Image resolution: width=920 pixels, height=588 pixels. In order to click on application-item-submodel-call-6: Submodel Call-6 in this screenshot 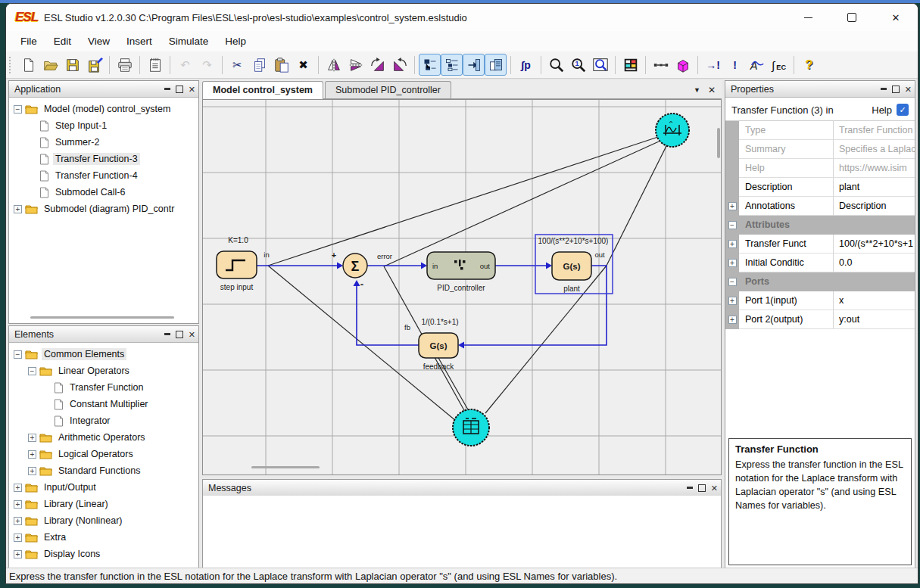, I will do `click(104, 192)`.